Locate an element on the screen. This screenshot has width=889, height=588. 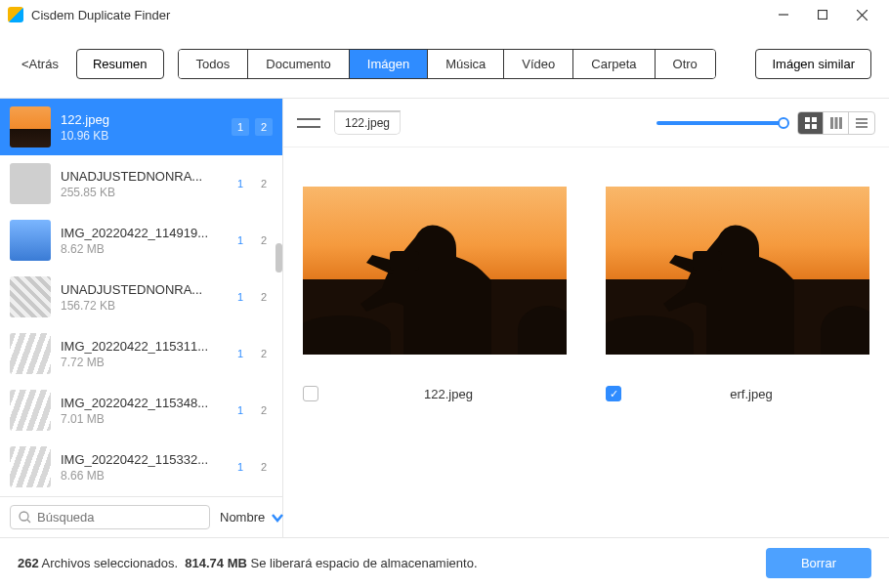
drag-handle-icon is located at coordinates (309, 123).